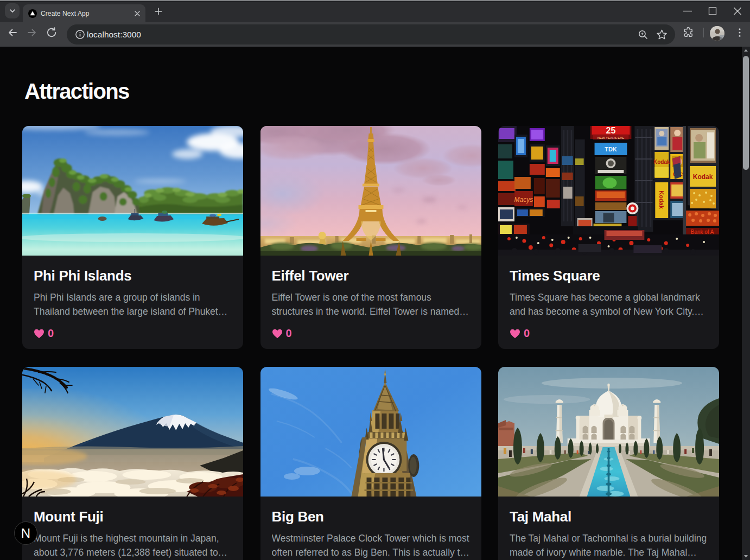 This screenshot has height=560, width=750. What do you see at coordinates (524, 200) in the screenshot?
I see `svg-text: Macys` at bounding box center [524, 200].